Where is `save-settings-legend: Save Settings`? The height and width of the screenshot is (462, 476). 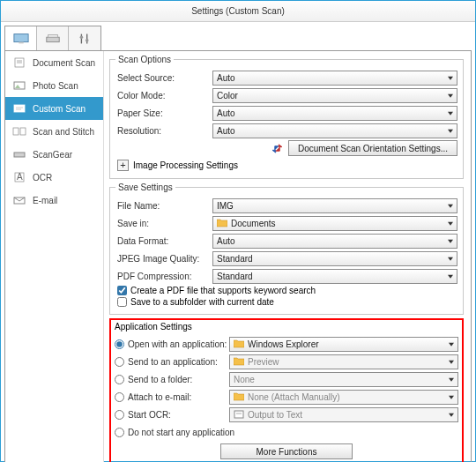 save-settings-legend: Save Settings is located at coordinates (145, 187).